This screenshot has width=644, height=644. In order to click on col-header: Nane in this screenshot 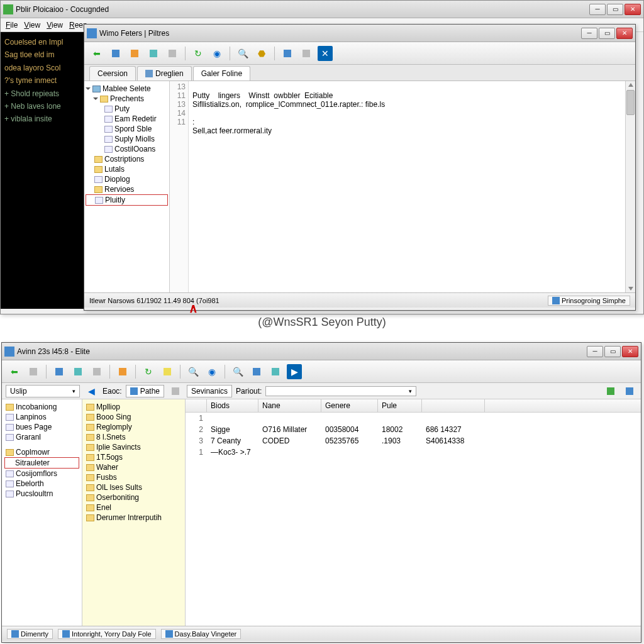, I will do `click(290, 406)`.